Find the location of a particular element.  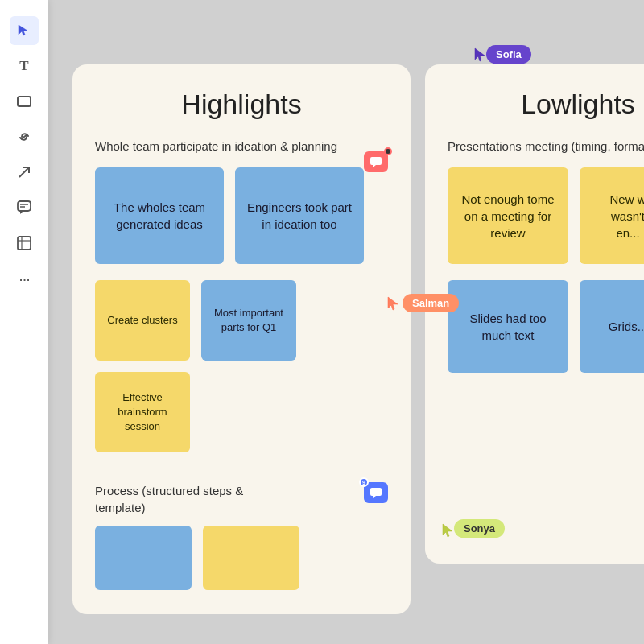

sofia-label: Sofia is located at coordinates (509, 55).